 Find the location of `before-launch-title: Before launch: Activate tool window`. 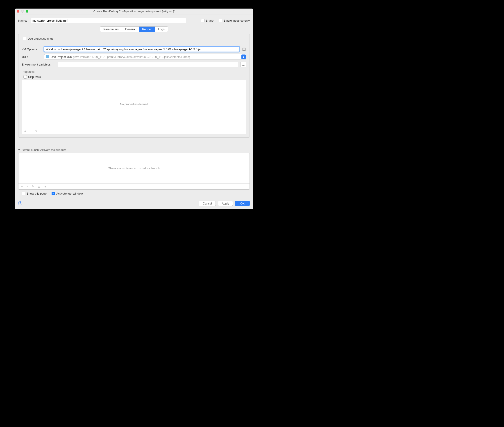

before-launch-title: Before launch: Activate tool window is located at coordinates (44, 150).